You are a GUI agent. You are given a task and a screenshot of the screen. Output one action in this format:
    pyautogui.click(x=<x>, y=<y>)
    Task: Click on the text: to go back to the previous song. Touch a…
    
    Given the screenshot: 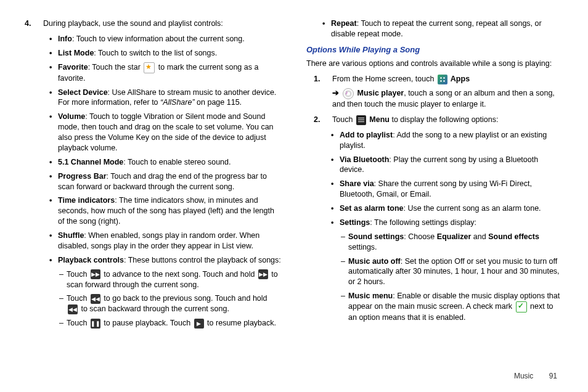 What is the action you would take?
    pyautogui.click(x=185, y=298)
    